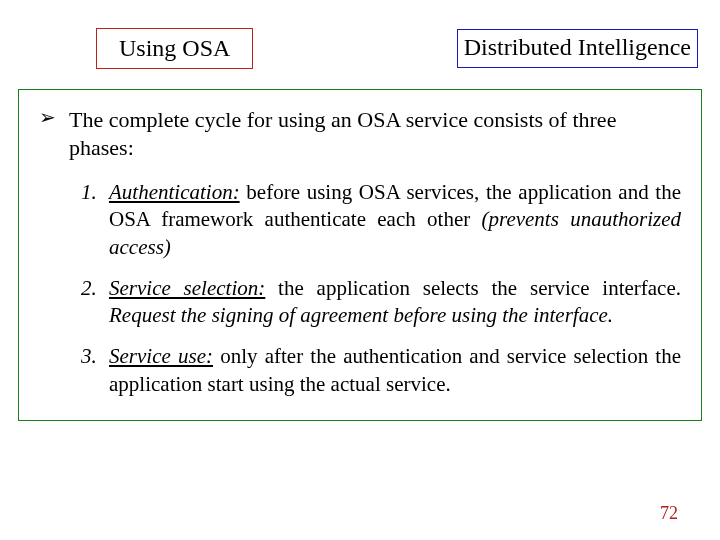 The height and width of the screenshot is (540, 720). I want to click on list-item: Service use: only after the authenticati…, so click(381, 370).